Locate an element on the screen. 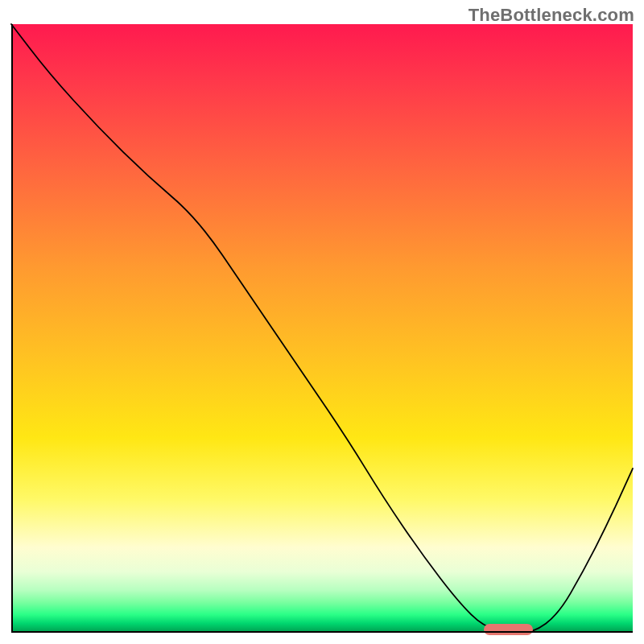 Image resolution: width=644 pixels, height=644 pixels. watermark-text: TheBottleneck.com is located at coordinates (551, 15).